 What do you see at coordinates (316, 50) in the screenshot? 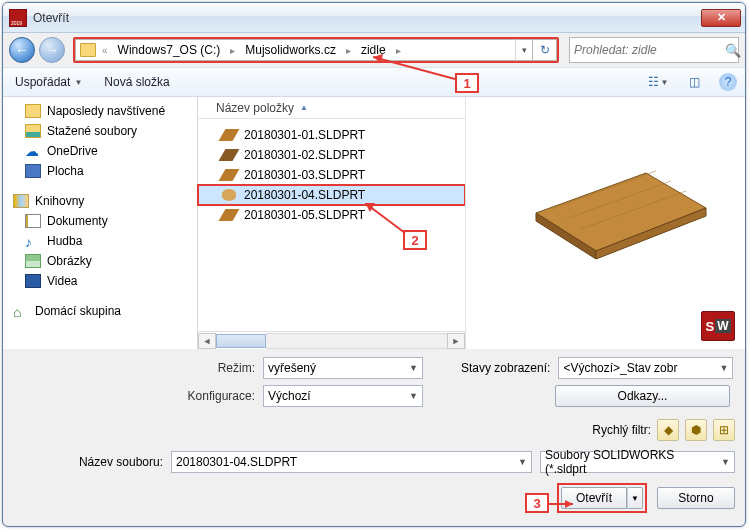
I see `address-bar-highlight: « Windows7_OS (C:) ▸ Mujsolidworks.cz ▸ …` at bounding box center [316, 50].